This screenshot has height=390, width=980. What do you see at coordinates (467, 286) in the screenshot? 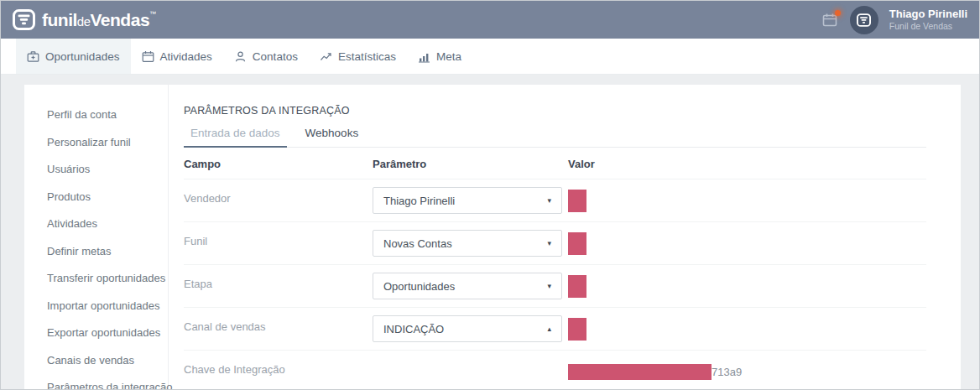
I see `etapa-select: Oportunidades ▾` at bounding box center [467, 286].